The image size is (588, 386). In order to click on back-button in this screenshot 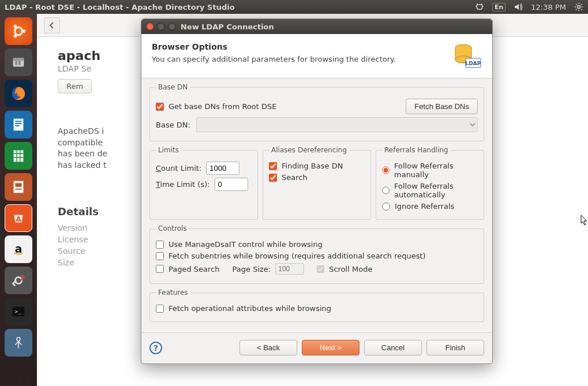, I will do `click(52, 25)`.